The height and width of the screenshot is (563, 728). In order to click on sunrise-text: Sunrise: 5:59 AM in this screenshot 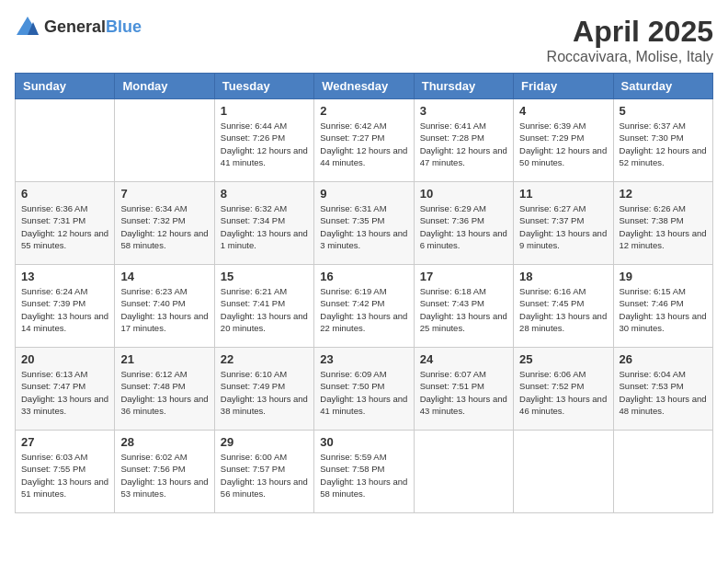, I will do `click(353, 456)`.